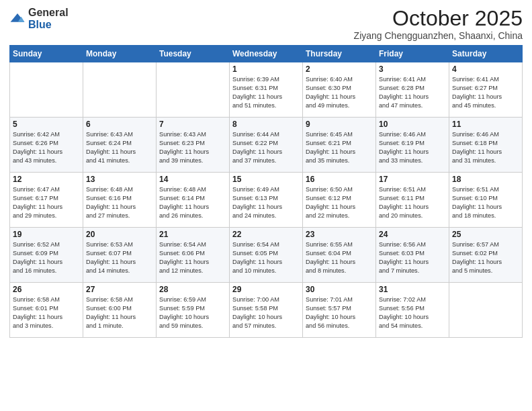 The width and height of the screenshot is (532, 411). Describe the element at coordinates (486, 179) in the screenshot. I see `day-number: 18` at that location.